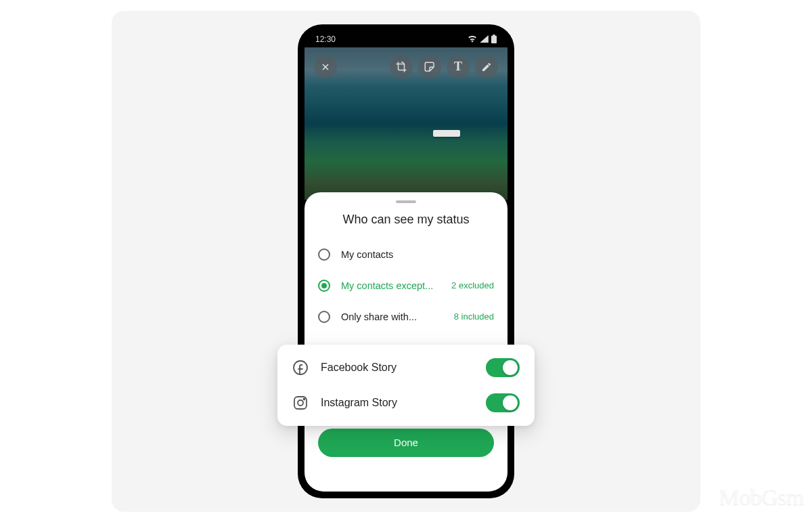 The image size is (812, 522). I want to click on facebook-toggle, so click(503, 368).